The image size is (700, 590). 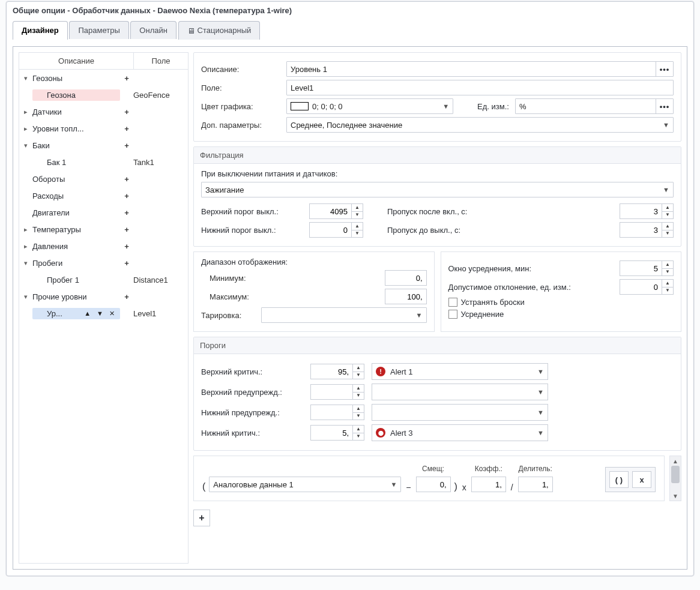 What do you see at coordinates (100, 313) in the screenshot?
I see `move-down-icon: ▼` at bounding box center [100, 313].